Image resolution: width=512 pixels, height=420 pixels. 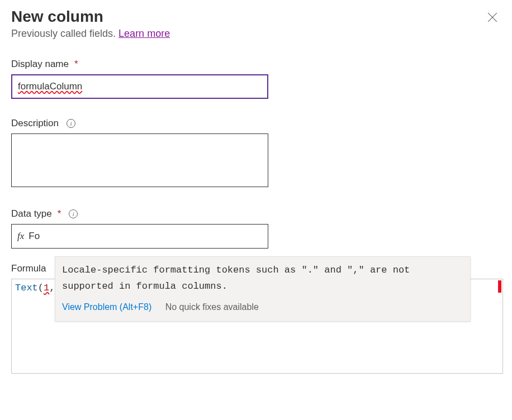 I want to click on formula-comma: ,, so click(x=52, y=288).